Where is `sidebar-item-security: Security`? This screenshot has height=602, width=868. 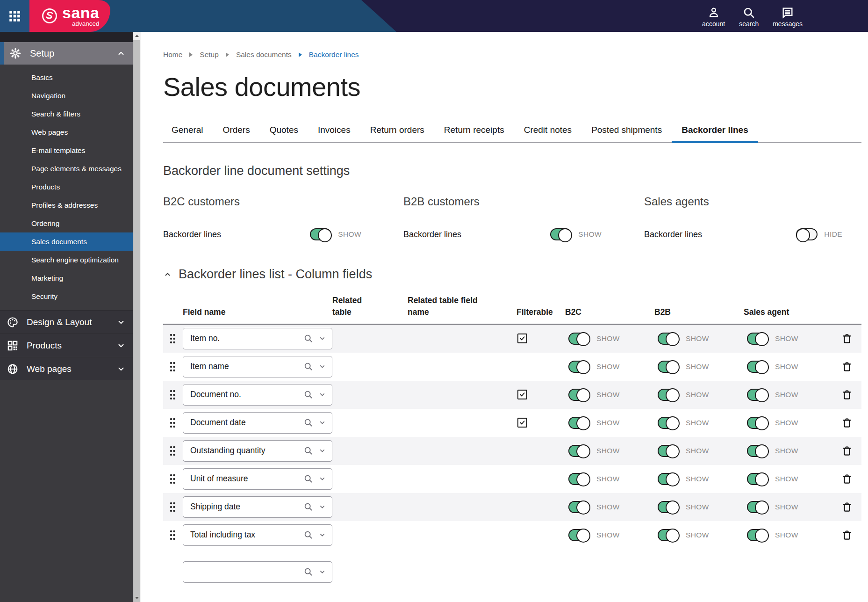 sidebar-item-security: Security is located at coordinates (66, 297).